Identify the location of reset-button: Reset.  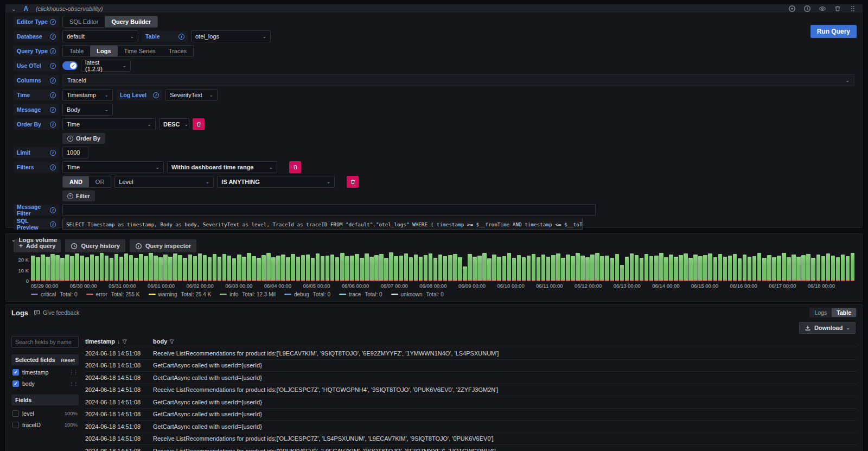
(68, 360).